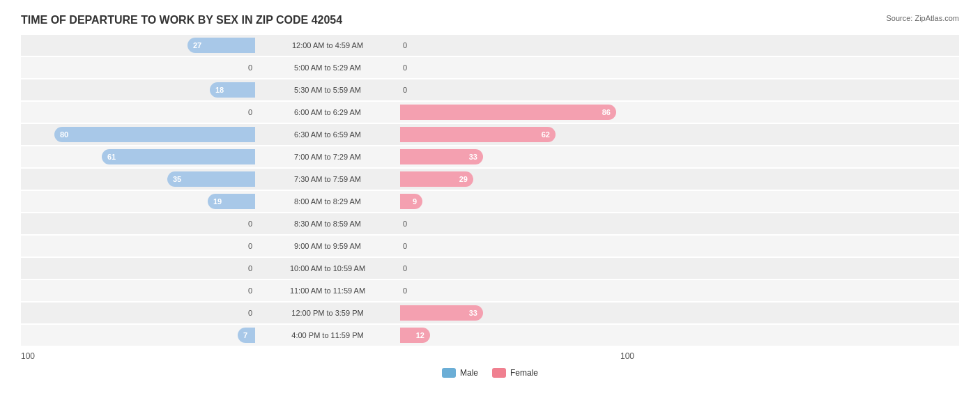 This screenshot has height=414, width=980. I want to click on male-bar: 19, so click(231, 201).